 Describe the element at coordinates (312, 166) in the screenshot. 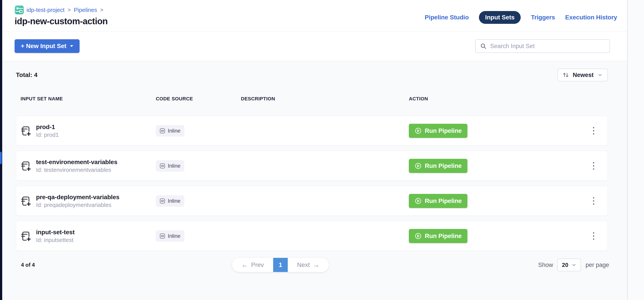

I see `input-set-row: test-environement-variables Id: testenvi…` at that location.